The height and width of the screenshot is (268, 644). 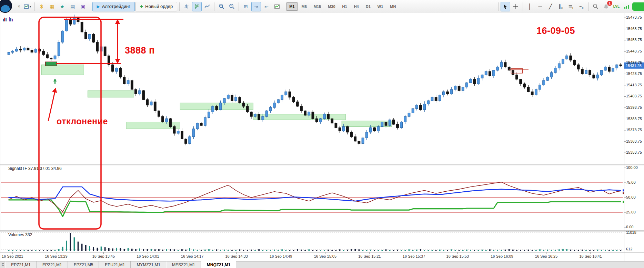 What do you see at coordinates (381, 7) in the screenshot?
I see `timeframe-w1: W1` at bounding box center [381, 7].